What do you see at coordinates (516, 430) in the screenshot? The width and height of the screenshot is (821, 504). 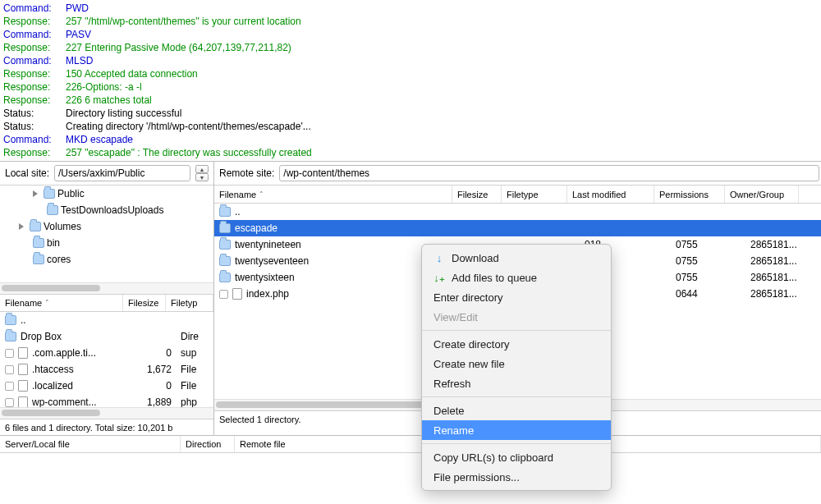 I see `ctx-rename: Rename` at bounding box center [516, 430].